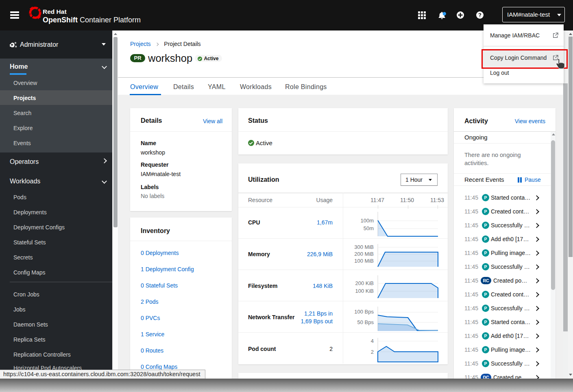 This screenshot has height=392, width=573. What do you see at coordinates (364, 247) in the screenshot?
I see `svg-text: 300 MiB` at bounding box center [364, 247].